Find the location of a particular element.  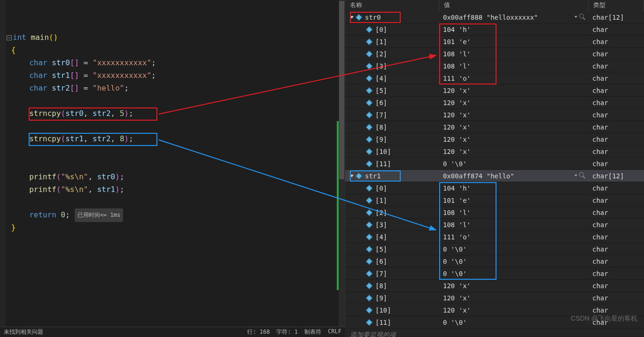

watch-row-child: [5]120 'x'char is located at coordinates (495, 91).